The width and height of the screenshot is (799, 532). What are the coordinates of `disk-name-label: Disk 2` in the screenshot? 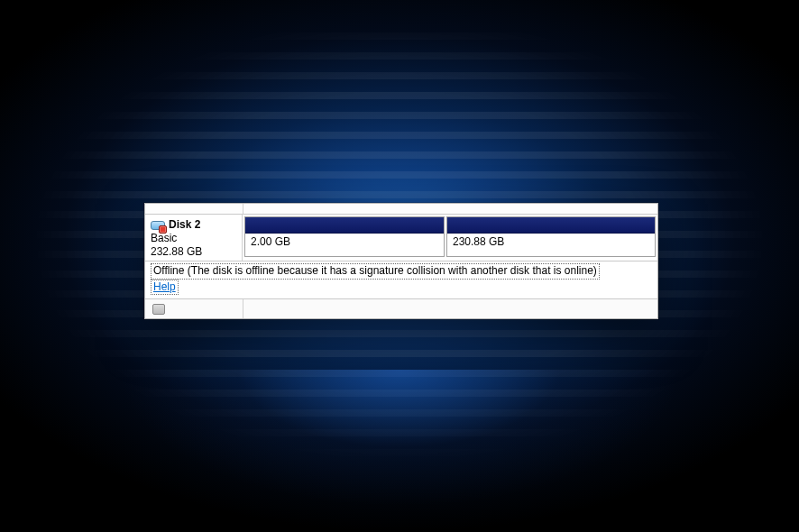 It's located at (184, 225).